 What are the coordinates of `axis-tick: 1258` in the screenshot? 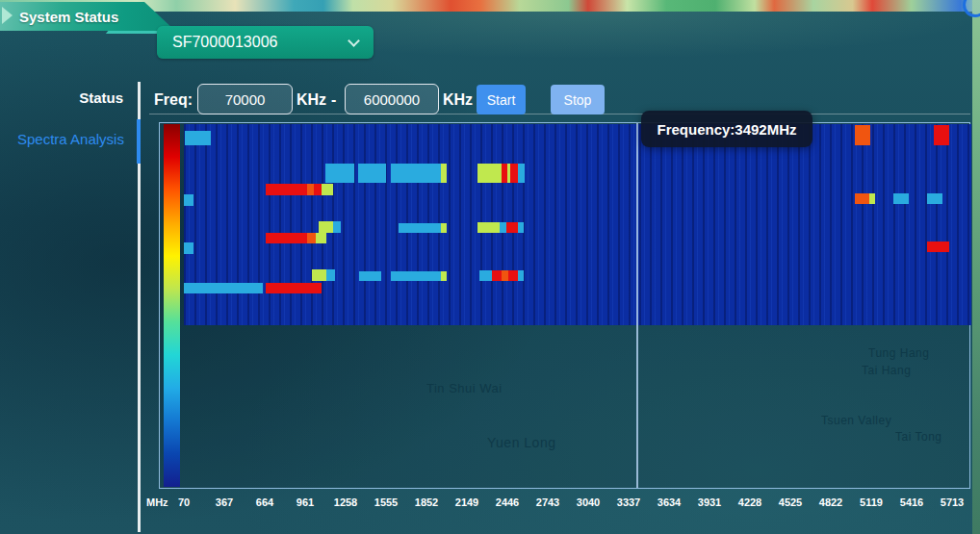 It's located at (346, 502).